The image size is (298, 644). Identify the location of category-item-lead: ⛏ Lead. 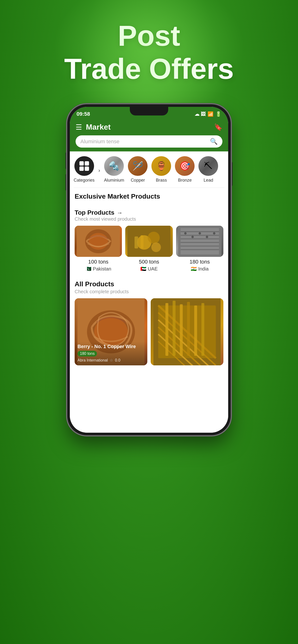
(208, 170).